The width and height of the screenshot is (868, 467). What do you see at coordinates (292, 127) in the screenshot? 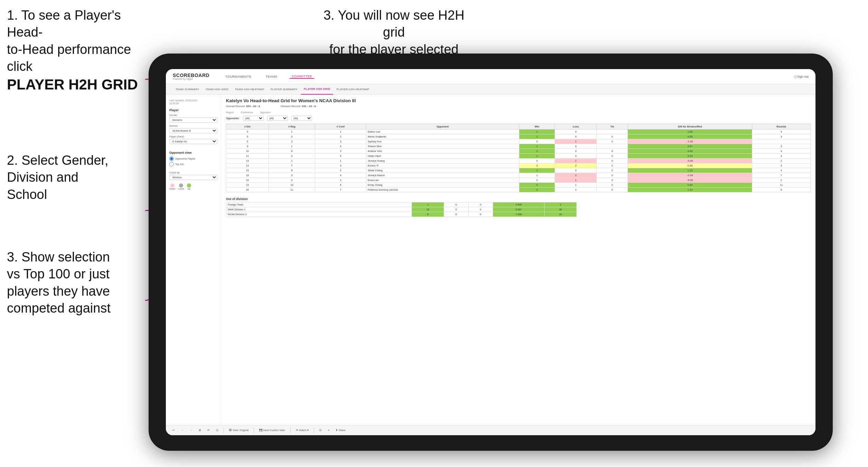
I see `col-reg: # Reg` at bounding box center [292, 127].